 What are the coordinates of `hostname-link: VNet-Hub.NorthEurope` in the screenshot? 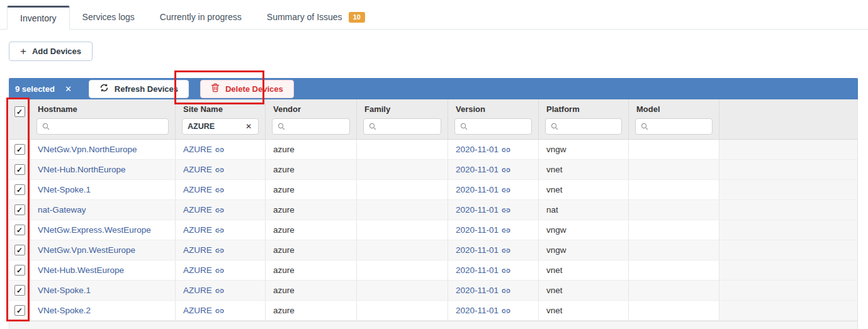 It's located at (82, 170).